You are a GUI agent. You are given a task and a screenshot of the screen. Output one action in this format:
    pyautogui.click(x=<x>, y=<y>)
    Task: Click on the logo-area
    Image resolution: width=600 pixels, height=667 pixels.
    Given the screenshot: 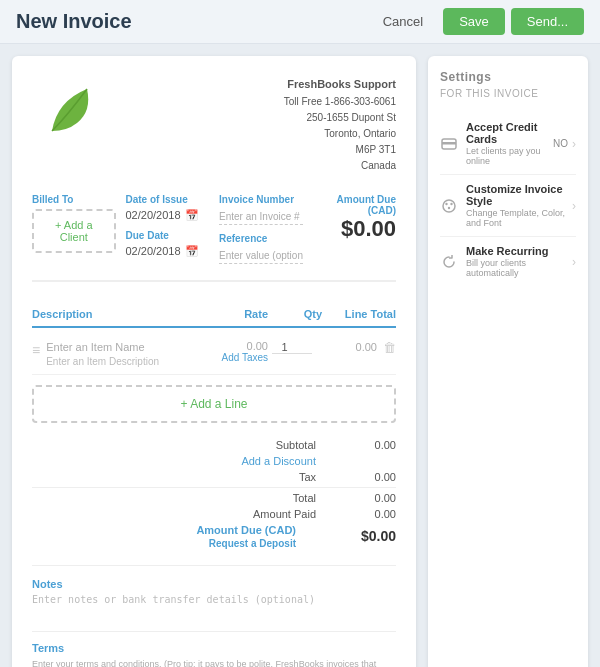 What is the action you would take?
    pyautogui.click(x=72, y=111)
    